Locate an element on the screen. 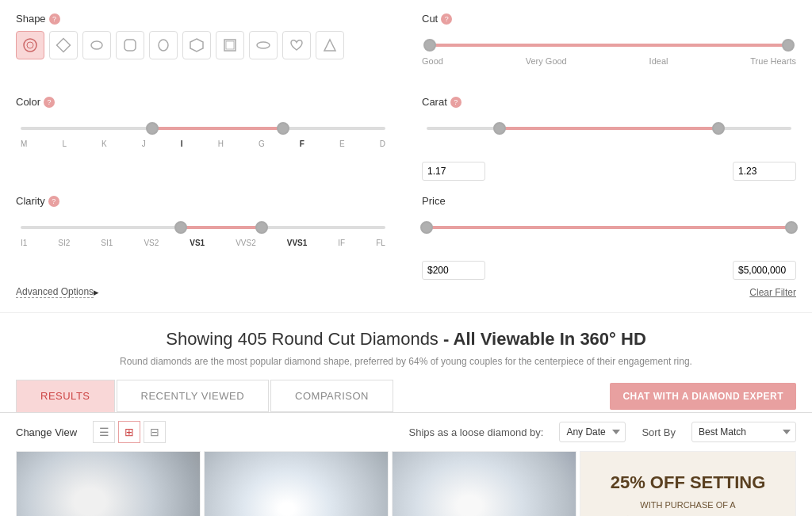 The height and width of the screenshot is (516, 812). shape-princess is located at coordinates (63, 45).